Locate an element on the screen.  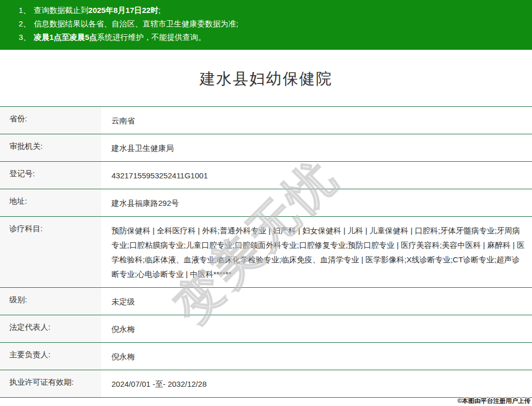
row-value: 43217155953252411G1001 is located at coordinates (316, 175).